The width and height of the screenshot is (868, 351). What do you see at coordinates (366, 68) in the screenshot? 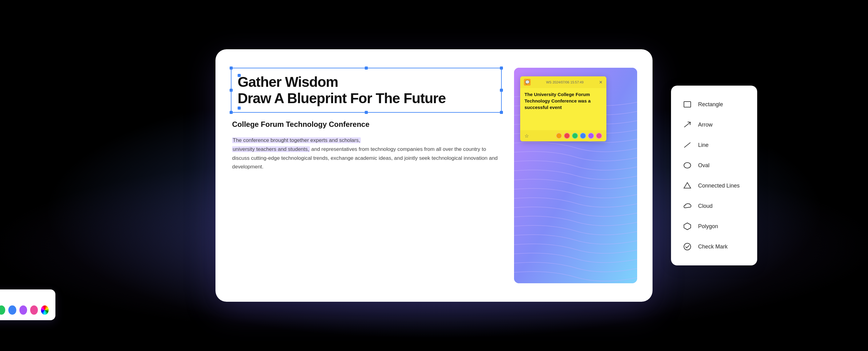
I see `handle-tm` at bounding box center [366, 68].